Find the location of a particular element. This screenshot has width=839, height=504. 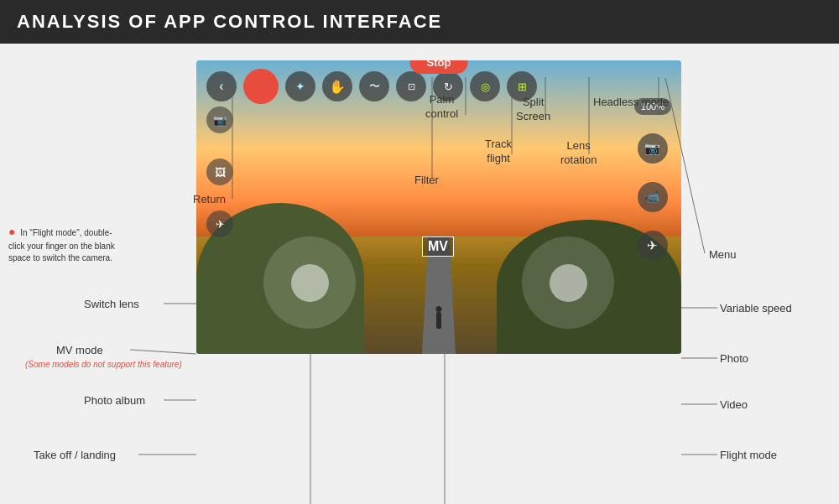

target-button: ◎ is located at coordinates (485, 86).